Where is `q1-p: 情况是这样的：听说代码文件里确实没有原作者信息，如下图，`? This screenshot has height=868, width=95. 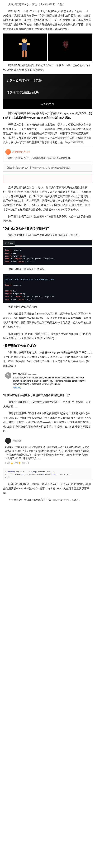 q1-p: 情况是这样的：听说代码文件里确实没有原作者信息，如下图， is located at coordinates (48, 235).